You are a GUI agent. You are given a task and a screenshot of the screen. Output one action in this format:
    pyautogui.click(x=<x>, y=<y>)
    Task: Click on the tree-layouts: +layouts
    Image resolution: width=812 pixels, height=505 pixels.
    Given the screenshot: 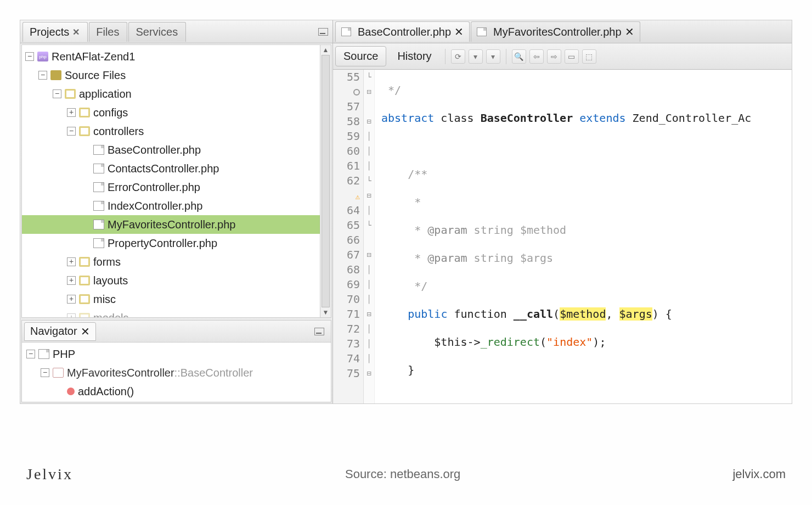 What is the action you would take?
    pyautogui.click(x=177, y=280)
    